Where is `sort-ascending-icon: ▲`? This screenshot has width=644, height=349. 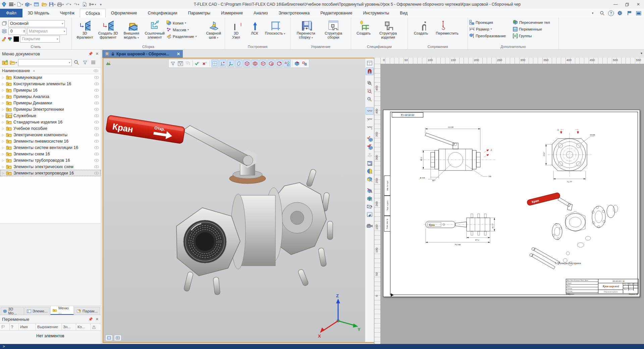 sort-ascending-icon: ▲ is located at coordinates (34, 70).